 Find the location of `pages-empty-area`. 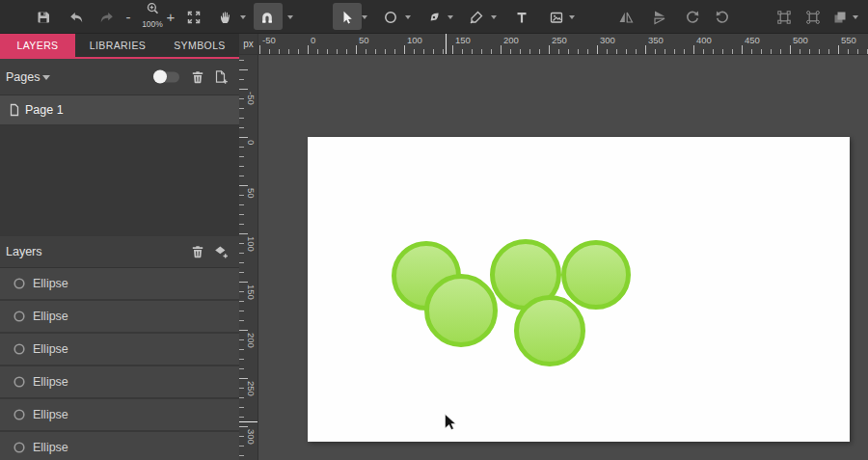

pages-empty-area is located at coordinates (120, 181).